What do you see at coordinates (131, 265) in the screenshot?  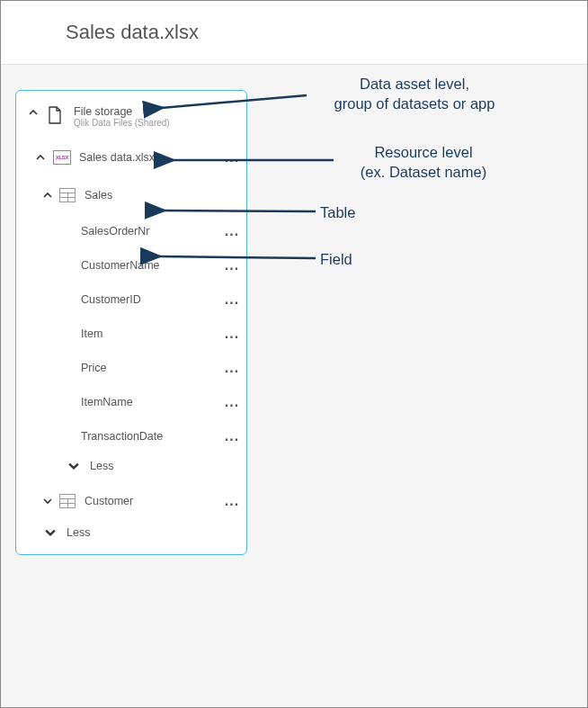 I see `field-row: CustomerName ...` at bounding box center [131, 265].